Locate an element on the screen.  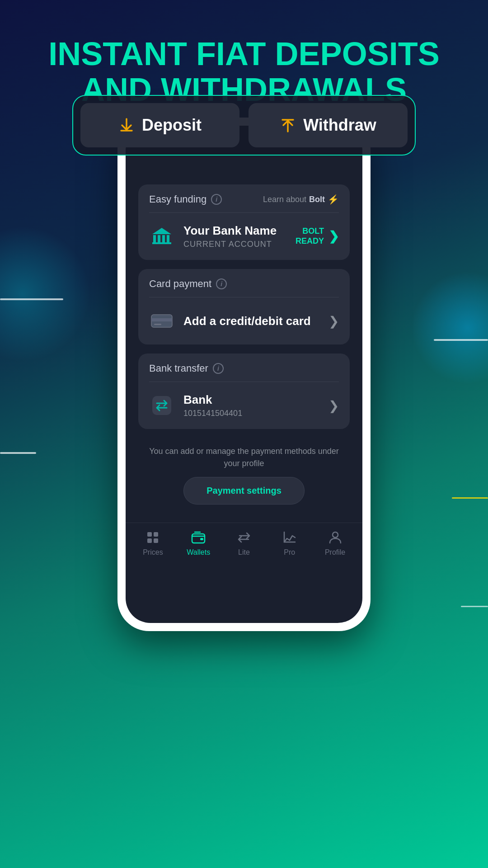
pro-icon is located at coordinates (290, 538).